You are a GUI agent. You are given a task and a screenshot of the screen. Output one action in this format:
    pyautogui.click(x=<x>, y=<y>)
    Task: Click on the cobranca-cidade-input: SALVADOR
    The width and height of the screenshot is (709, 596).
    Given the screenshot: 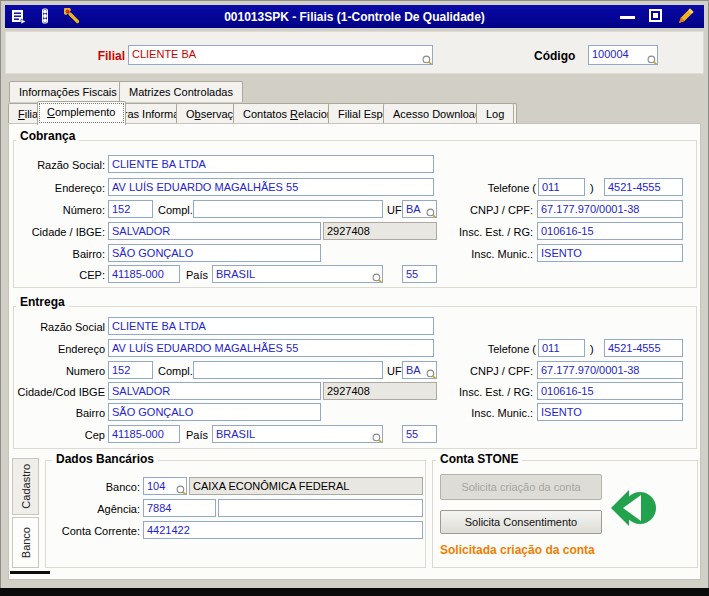 What is the action you would take?
    pyautogui.click(x=214, y=231)
    